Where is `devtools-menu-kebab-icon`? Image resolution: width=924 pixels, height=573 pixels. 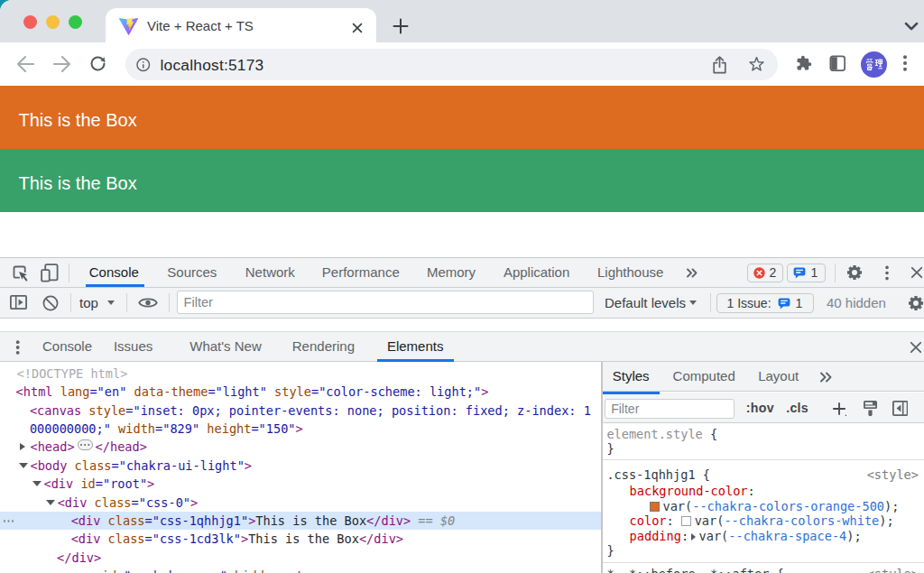
devtools-menu-kebab-icon is located at coordinates (887, 273).